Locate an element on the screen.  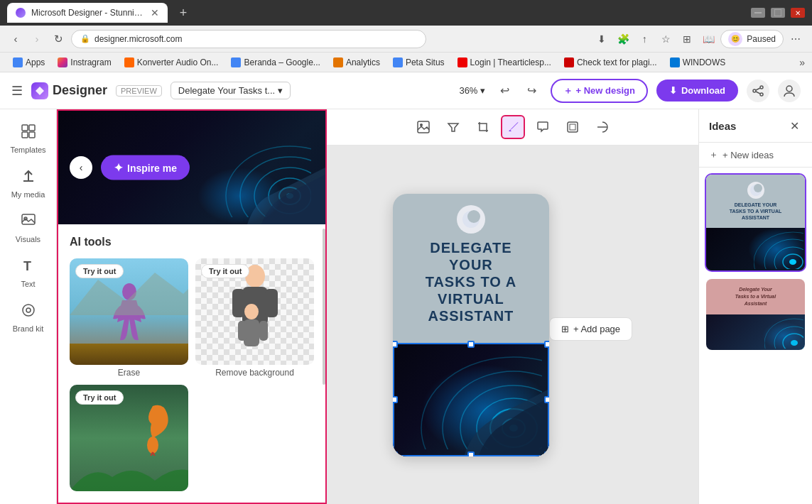
speech-tool-button is located at coordinates (543, 127).